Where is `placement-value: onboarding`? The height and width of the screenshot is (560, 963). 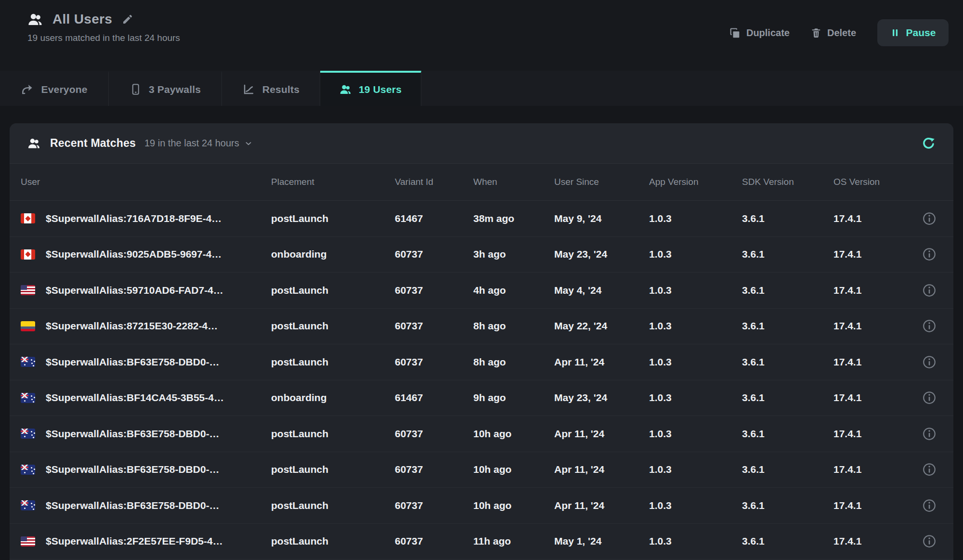
placement-value: onboarding is located at coordinates (333, 254).